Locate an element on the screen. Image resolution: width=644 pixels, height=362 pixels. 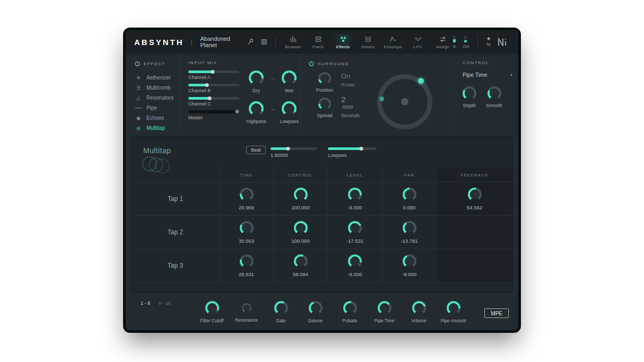
browser-icon is located at coordinates (293, 39).